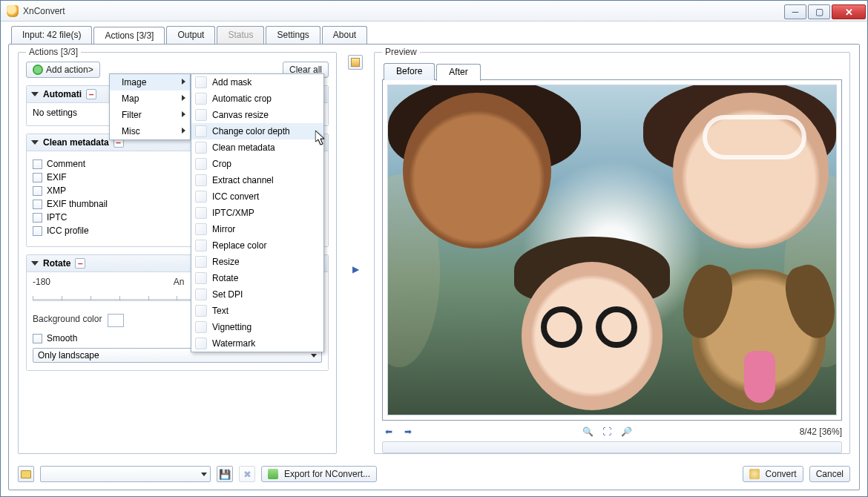 The width and height of the screenshot is (868, 497). Describe the element at coordinates (773, 474) in the screenshot. I see `convert-button: Convert` at that location.